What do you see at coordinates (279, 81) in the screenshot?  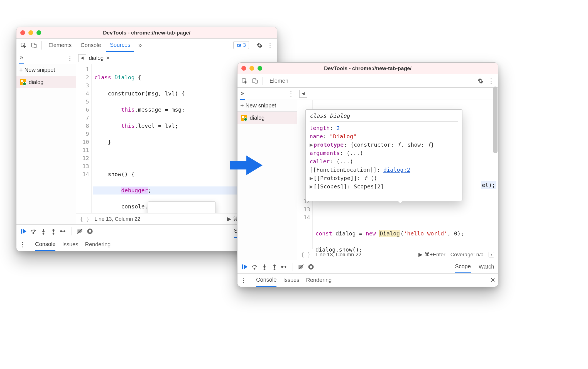 I see `tab-elements: Elemen` at bounding box center [279, 81].